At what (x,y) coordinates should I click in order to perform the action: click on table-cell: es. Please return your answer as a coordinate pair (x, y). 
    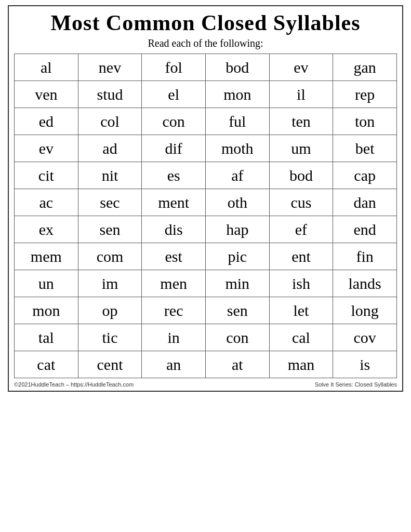
    Looking at the image, I should click on (174, 176).